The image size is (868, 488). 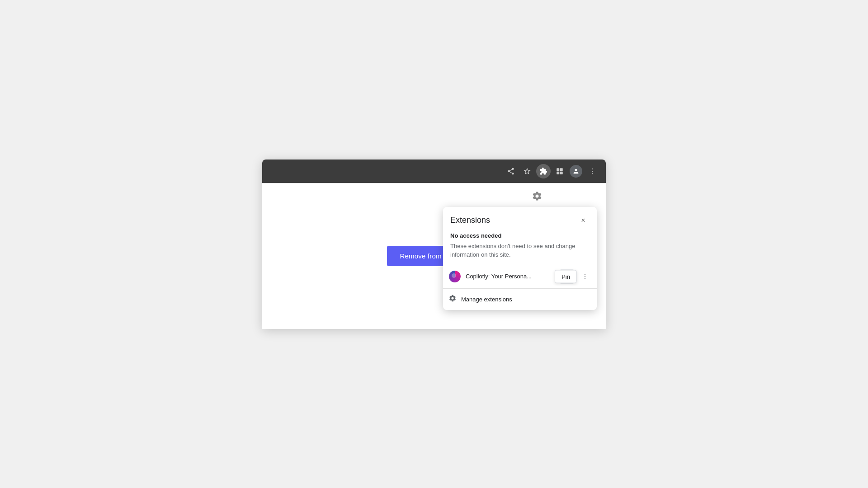 I want to click on tab-manager-icon, so click(x=560, y=171).